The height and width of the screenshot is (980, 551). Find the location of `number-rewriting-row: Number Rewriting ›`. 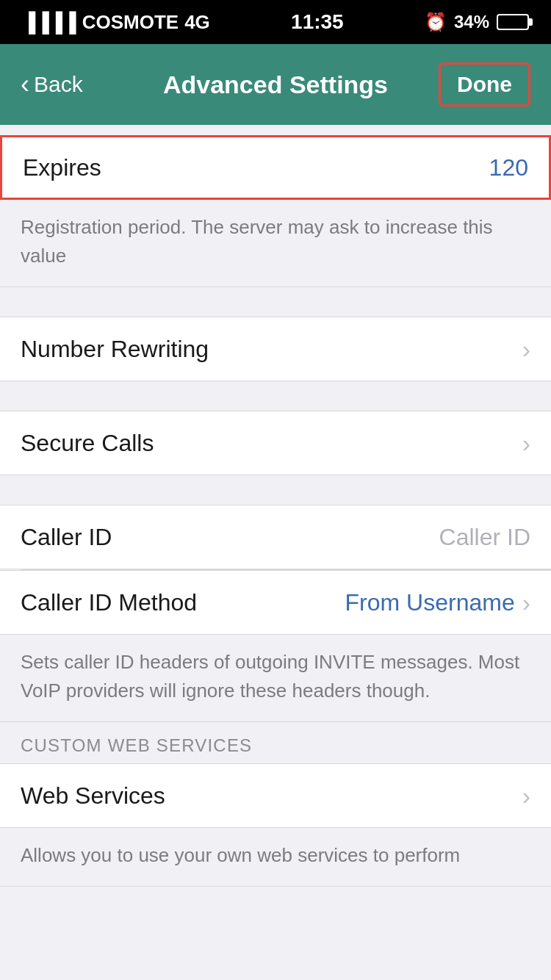

number-rewriting-row: Number Rewriting › is located at coordinates (276, 349).